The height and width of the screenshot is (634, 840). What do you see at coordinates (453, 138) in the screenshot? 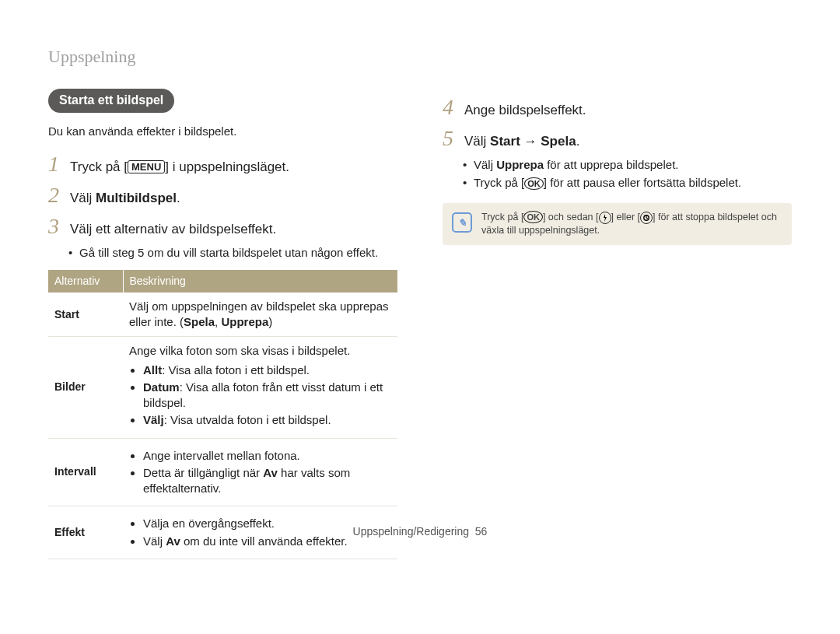
I see `step-number: 5` at bounding box center [453, 138].